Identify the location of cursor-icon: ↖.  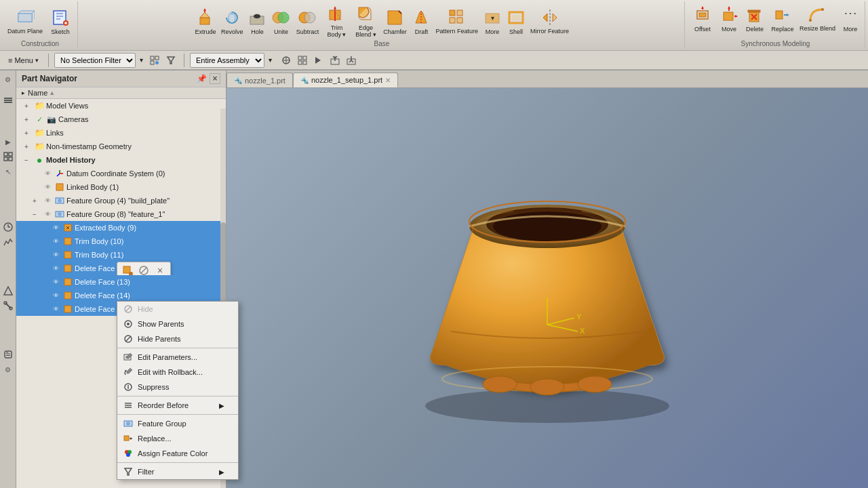
(8, 171).